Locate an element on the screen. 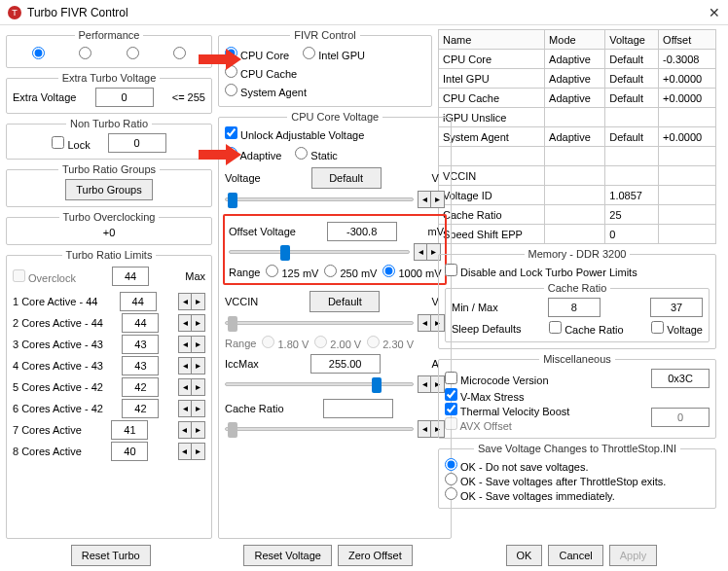 The image size is (728, 571). static-radio is located at coordinates (302, 154).